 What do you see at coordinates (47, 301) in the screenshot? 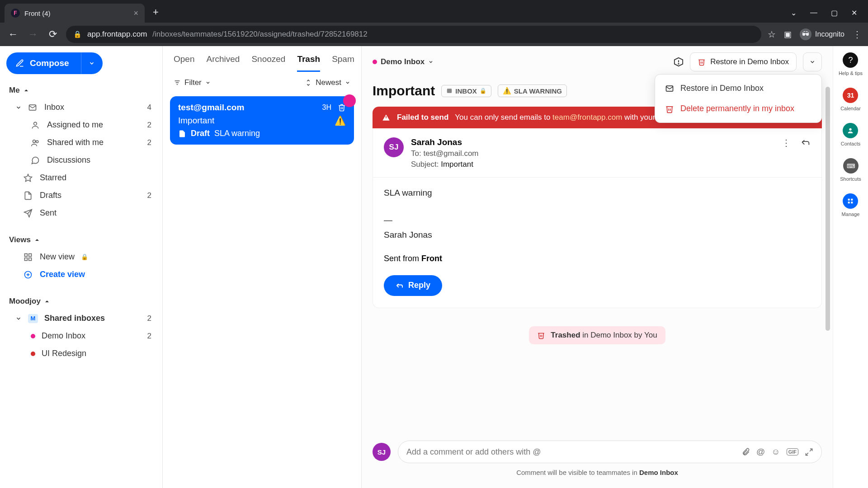
I see `caret-up-icon` at bounding box center [47, 301].